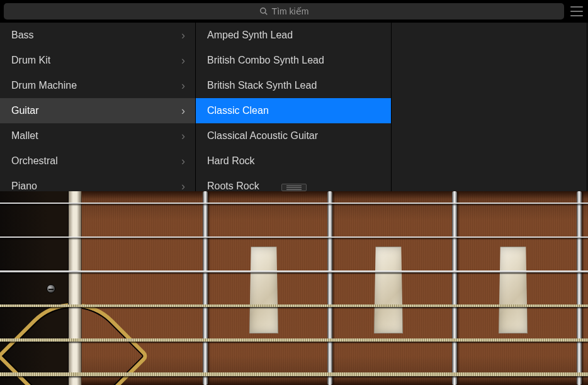  Describe the element at coordinates (96, 136) in the screenshot. I see `category-label: Mallet` at that location.